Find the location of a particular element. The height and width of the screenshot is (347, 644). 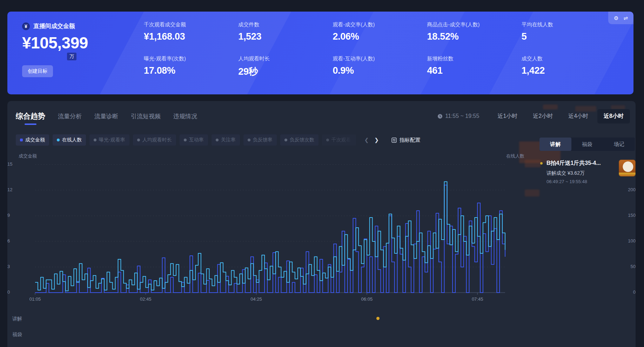

tab-traffic-analysis: 流量分析 is located at coordinates (70, 116).